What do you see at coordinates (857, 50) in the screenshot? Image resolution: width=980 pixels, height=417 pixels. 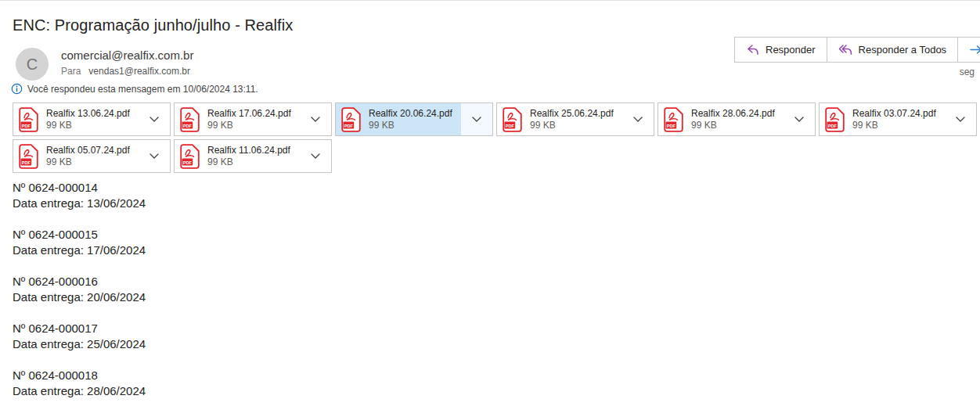 I see `message-actions-toolbar: Responder Responder a Todos Encaminhar` at bounding box center [857, 50].